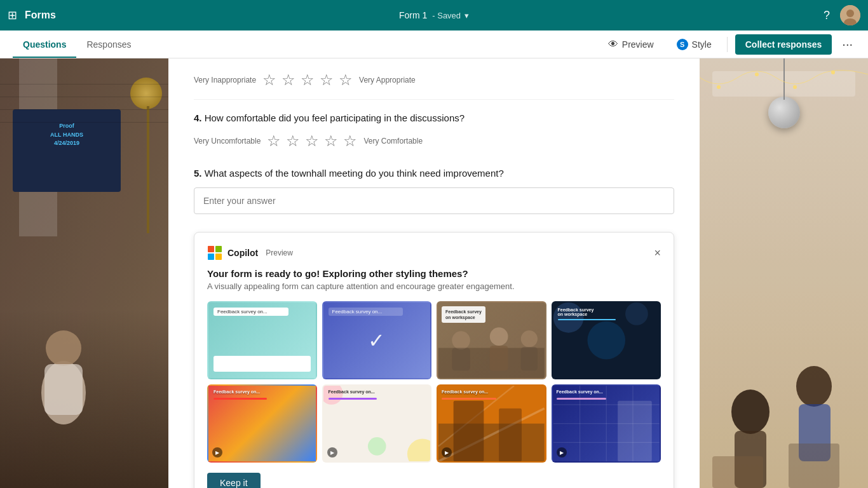  What do you see at coordinates (606, 423) in the screenshot?
I see `theme-card-8: Feedback survey on... ▶` at bounding box center [606, 423].